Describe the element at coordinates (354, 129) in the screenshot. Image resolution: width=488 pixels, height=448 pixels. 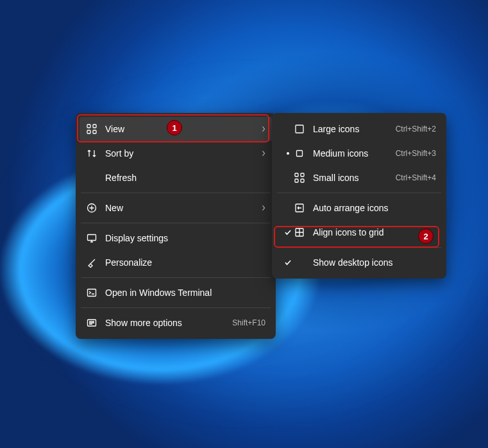
I see `menu-item-label: Large icons` at that location.